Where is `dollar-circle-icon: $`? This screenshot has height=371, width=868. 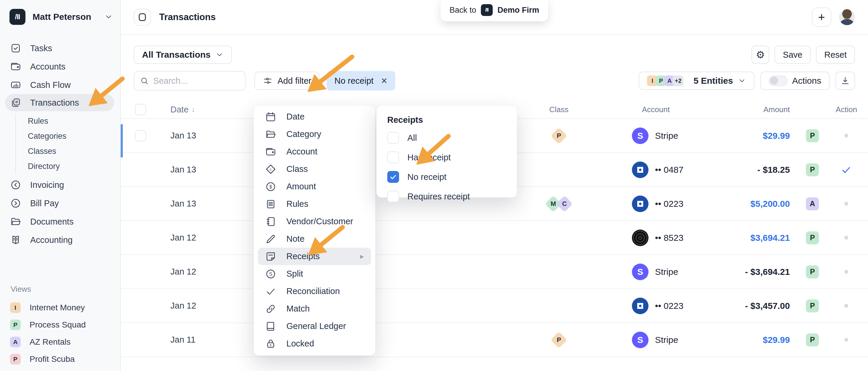
dollar-circle-icon: $ is located at coordinates (271, 187).